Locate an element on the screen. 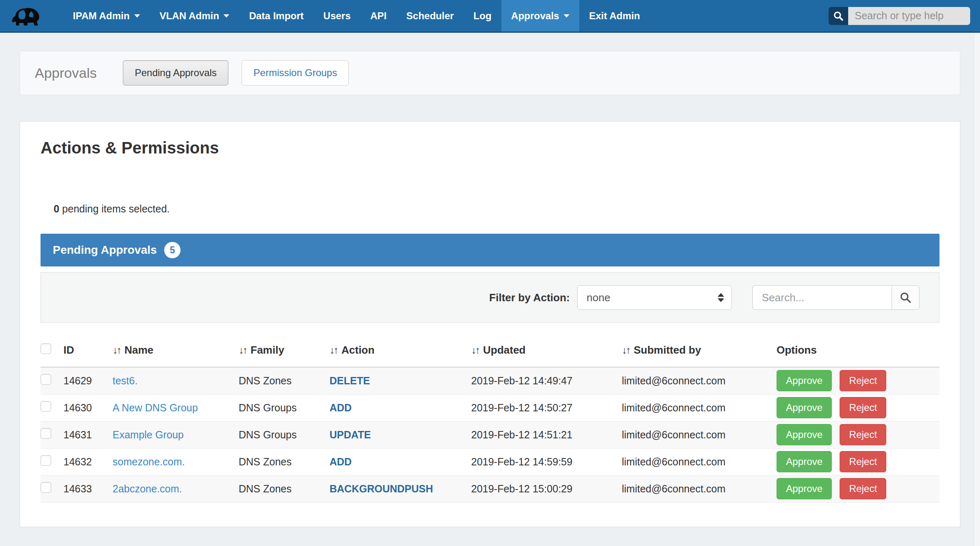  row-id: 14630 is located at coordinates (88, 408).